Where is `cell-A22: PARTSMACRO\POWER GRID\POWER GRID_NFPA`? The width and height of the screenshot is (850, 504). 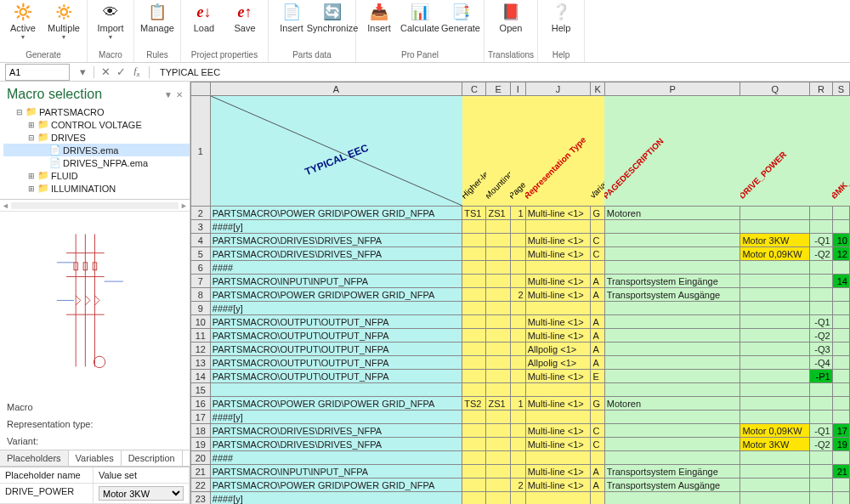 cell-A22: PARTSMACRO\POWER GRID\POWER GRID_NFPA is located at coordinates (337, 485).